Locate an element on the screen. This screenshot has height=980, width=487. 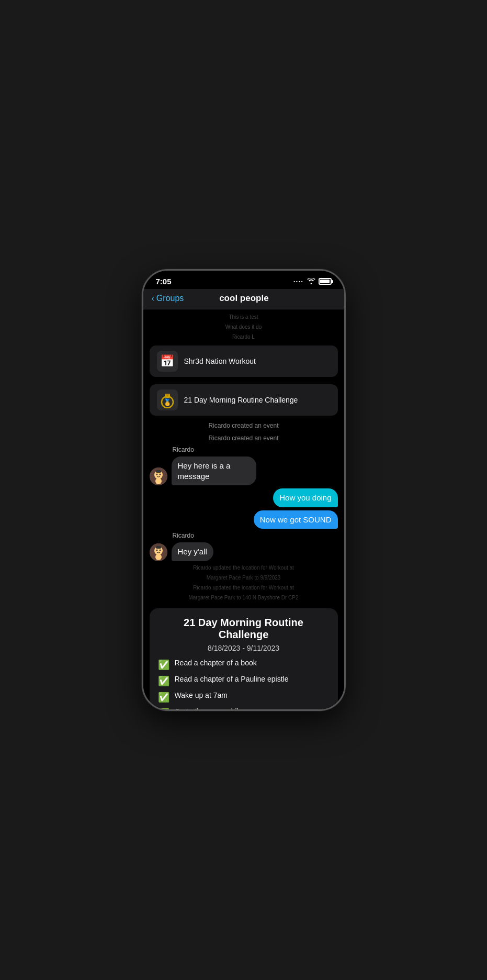
task-item-3: ✅ Wake up at 7am is located at coordinates (244, 697).